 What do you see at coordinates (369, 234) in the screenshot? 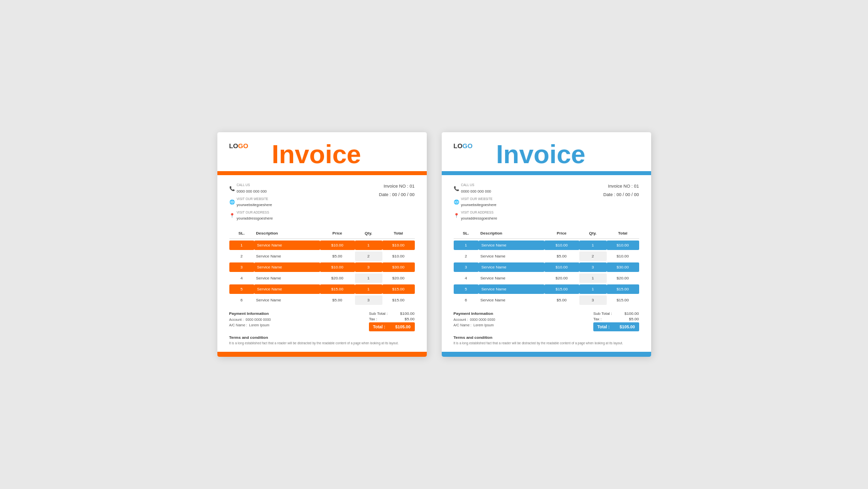
I see `table-col-header-3: Qty.` at bounding box center [369, 234].